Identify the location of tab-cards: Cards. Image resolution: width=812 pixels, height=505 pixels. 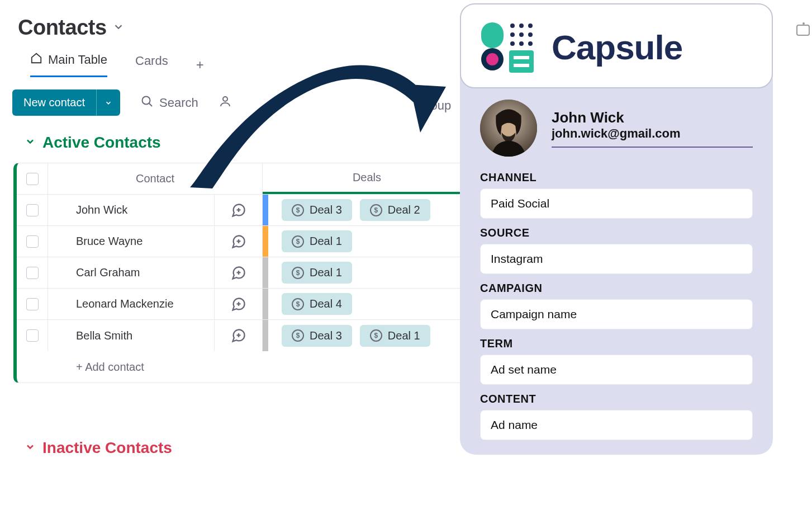
(152, 65).